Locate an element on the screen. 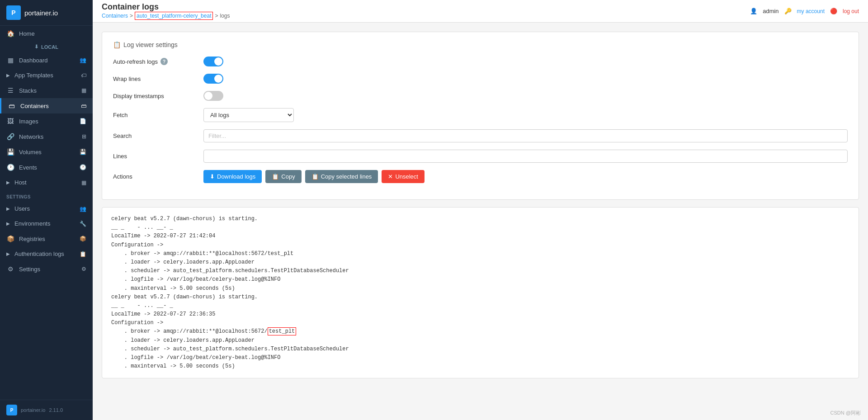 The width and height of the screenshot is (868, 420). breadcrumb-containers-link: Containers is located at coordinates (115, 16).